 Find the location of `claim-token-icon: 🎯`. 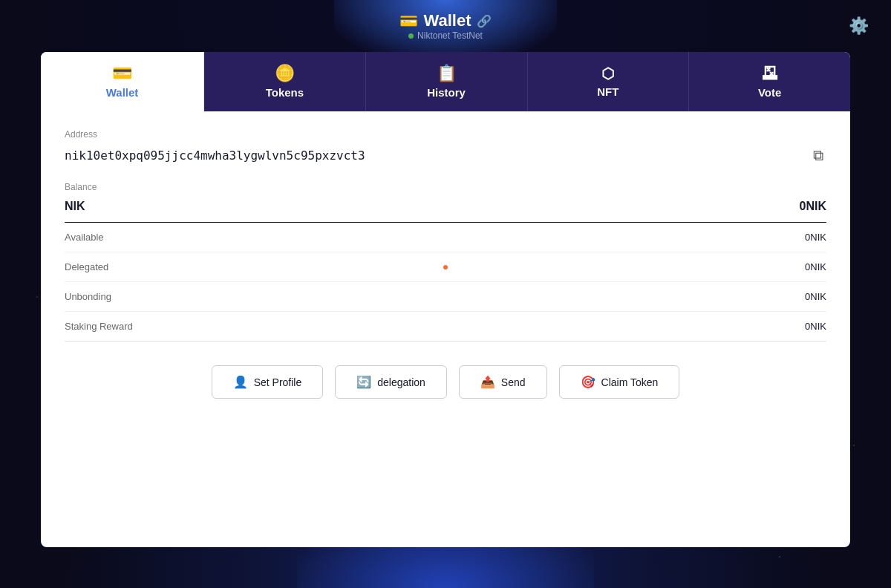

claim-token-icon: 🎯 is located at coordinates (588, 382).